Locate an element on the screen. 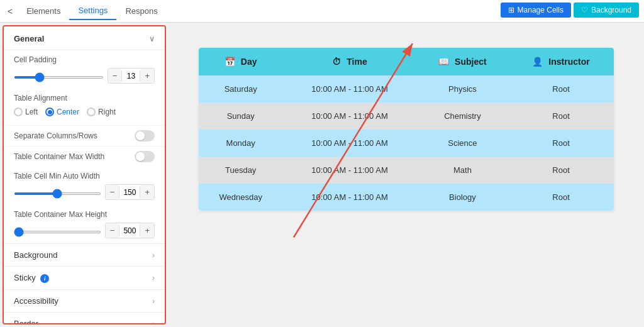 The width and height of the screenshot is (644, 327). background-icon: ♡ is located at coordinates (585, 10).